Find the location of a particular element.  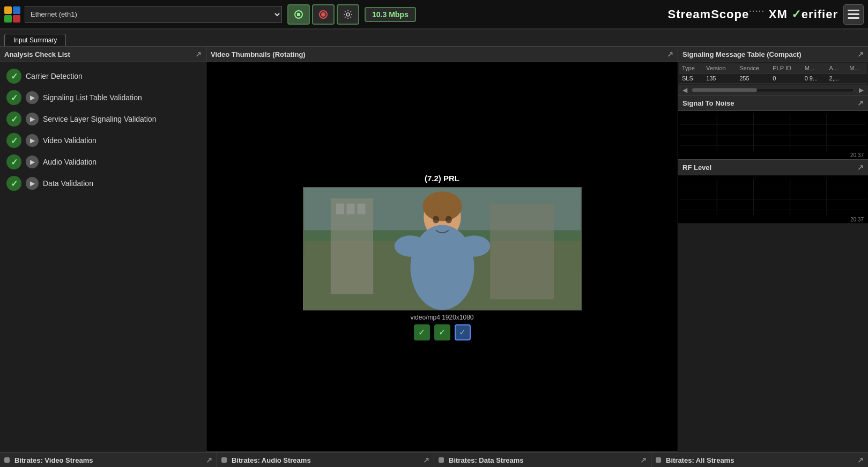

video-badge-check2: ✓ is located at coordinates (442, 332).